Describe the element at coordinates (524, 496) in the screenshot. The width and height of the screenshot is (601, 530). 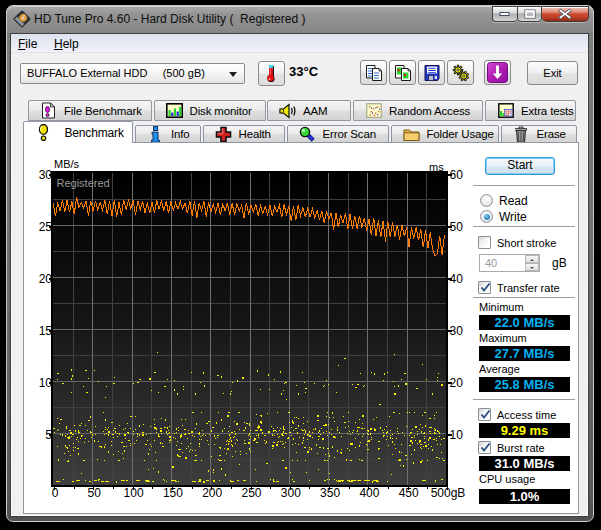
I see `cpu-usage-value: 1.0%` at that location.